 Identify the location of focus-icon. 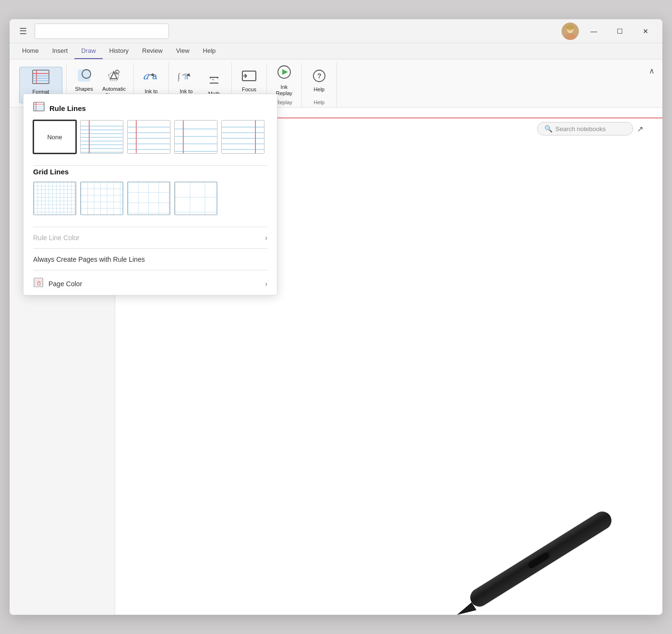
(249, 77).